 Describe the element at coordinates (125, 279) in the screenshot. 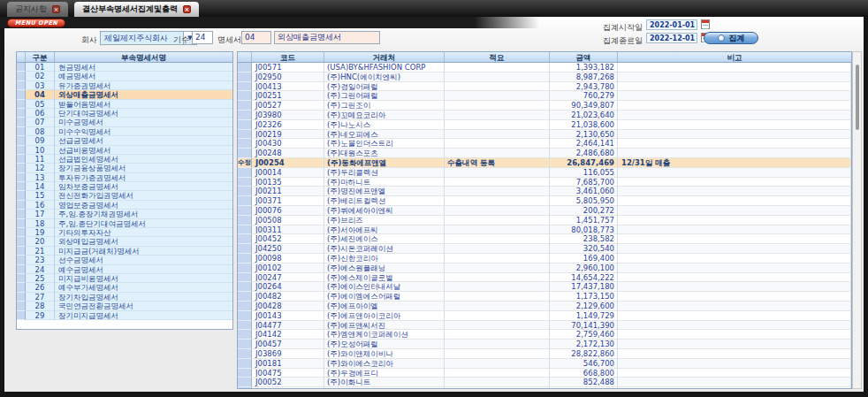

I see `left-table-row: 25미지급비용명세서` at that location.